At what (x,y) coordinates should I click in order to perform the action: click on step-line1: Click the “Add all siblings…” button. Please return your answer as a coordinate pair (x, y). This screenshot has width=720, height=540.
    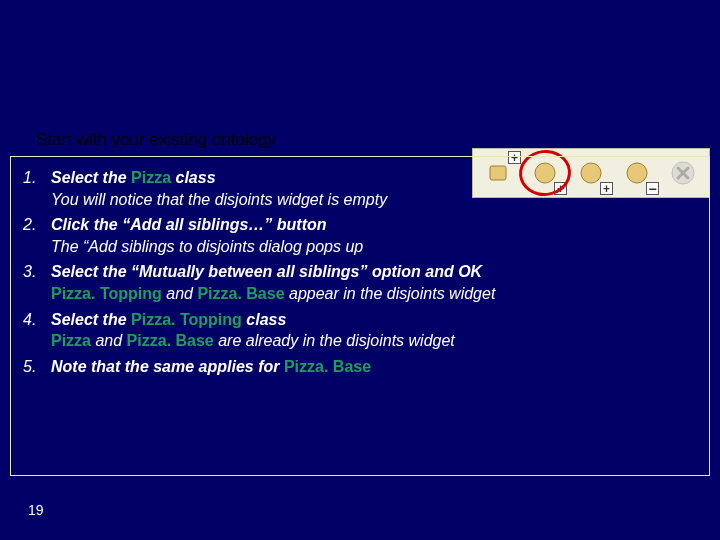
    Looking at the image, I should click on (189, 224).